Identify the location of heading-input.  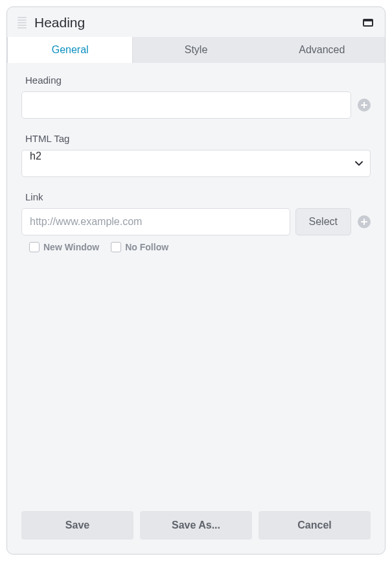
(187, 105).